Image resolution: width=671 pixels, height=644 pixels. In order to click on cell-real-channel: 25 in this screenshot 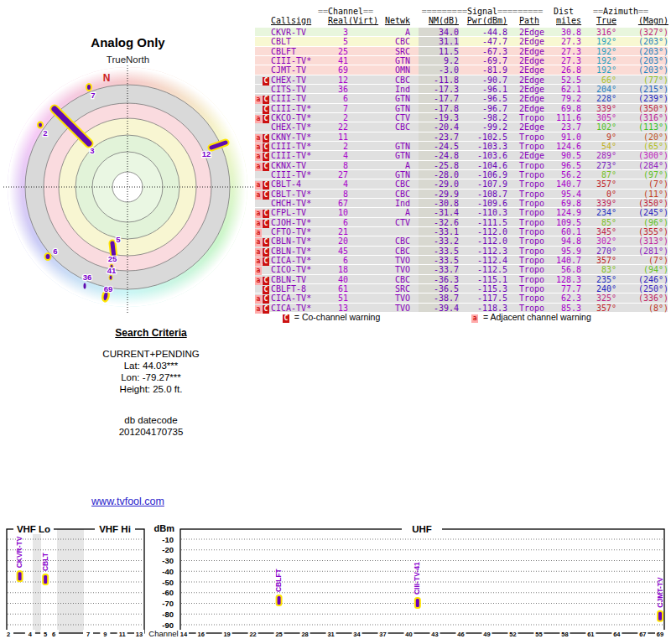, I will do `click(336, 51)`.